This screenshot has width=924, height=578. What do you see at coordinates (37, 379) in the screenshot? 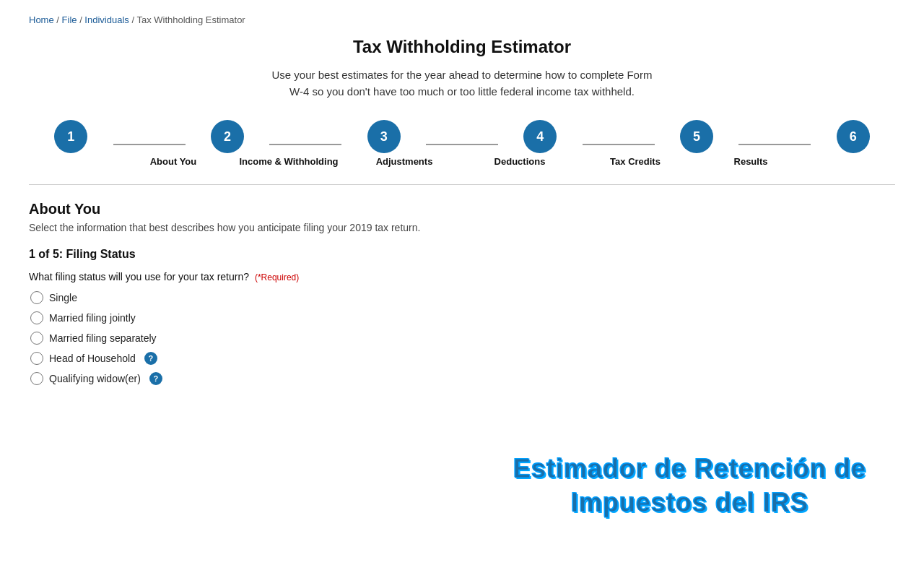
I see `radio-qualifying-widow` at bounding box center [37, 379].